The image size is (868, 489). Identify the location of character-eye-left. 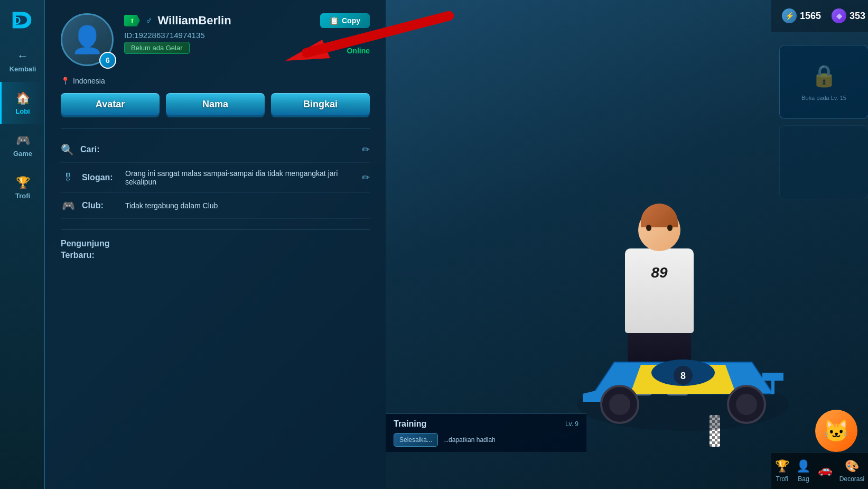
(649, 228).